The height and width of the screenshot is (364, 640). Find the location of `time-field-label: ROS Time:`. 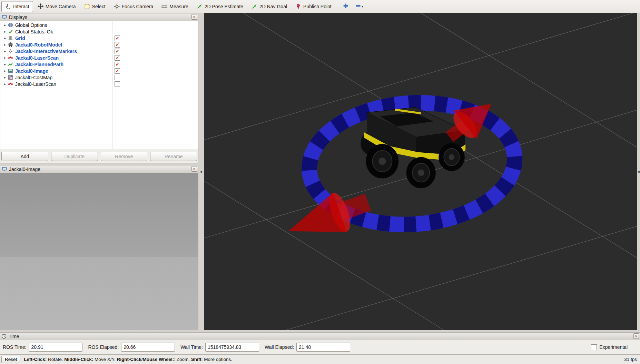

time-field-label: ROS Time: is located at coordinates (14, 347).